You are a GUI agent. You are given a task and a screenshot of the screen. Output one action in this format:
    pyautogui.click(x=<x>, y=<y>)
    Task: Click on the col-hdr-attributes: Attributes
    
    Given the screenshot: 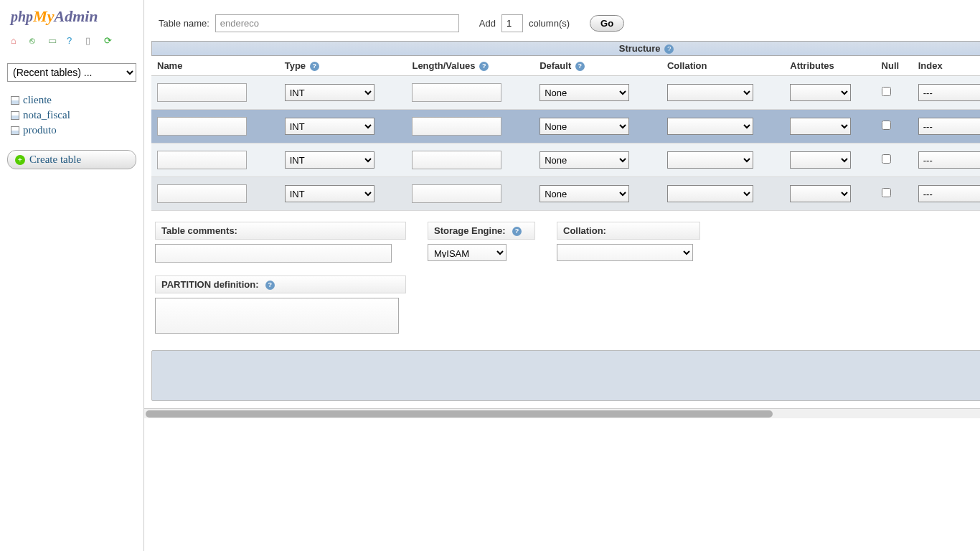 What is the action you would take?
    pyautogui.click(x=829, y=66)
    